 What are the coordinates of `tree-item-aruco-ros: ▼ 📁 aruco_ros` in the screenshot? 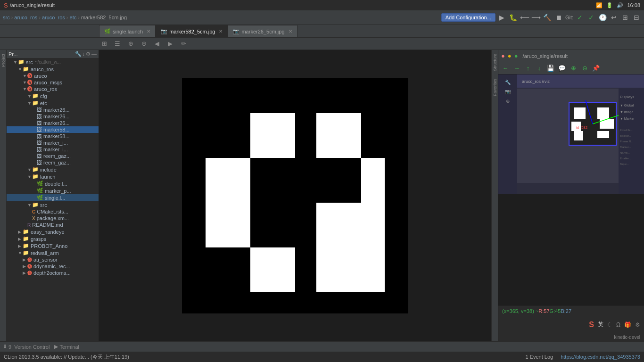 It's located at (53, 69).